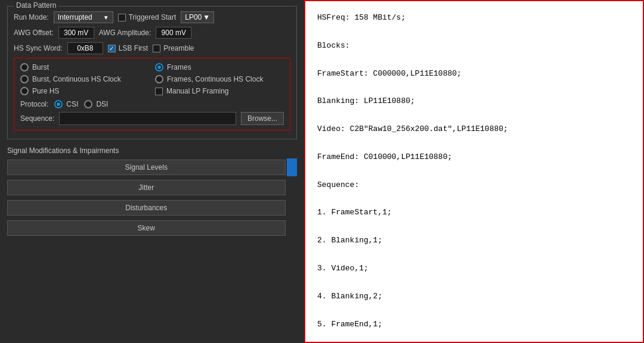 This screenshot has width=644, height=343. Describe the element at coordinates (125, 33) in the screenshot. I see `awg-amplitude-label: AWG Amplitude:` at that location.